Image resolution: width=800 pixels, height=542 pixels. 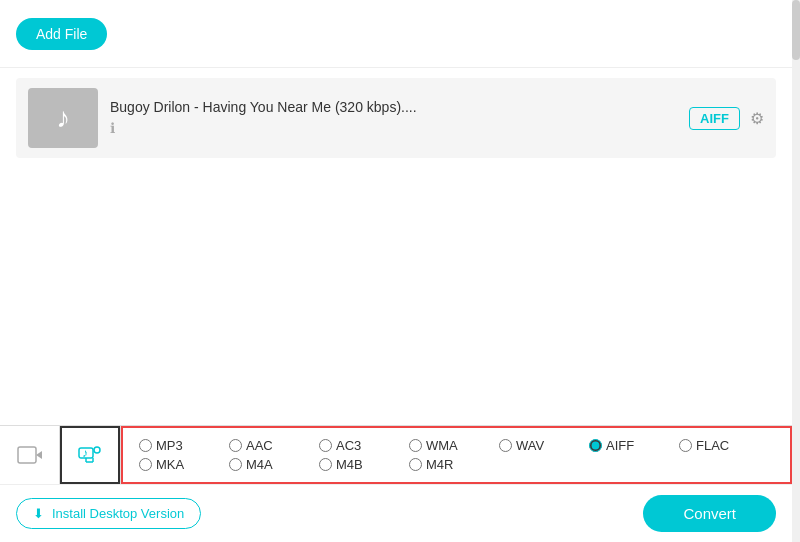 I want to click on scrollbar-thumb, so click(x=796, y=30).